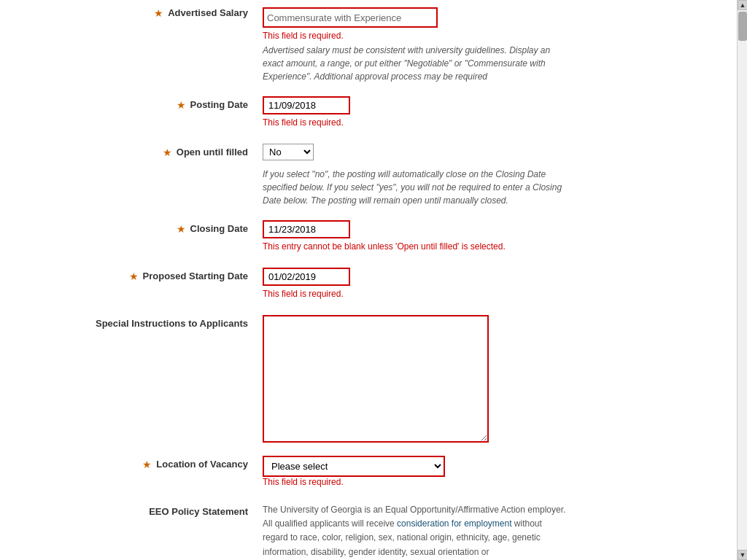 This screenshot has width=747, height=560. What do you see at coordinates (288, 152) in the screenshot?
I see `open-until-filled-select: No Yes` at bounding box center [288, 152].